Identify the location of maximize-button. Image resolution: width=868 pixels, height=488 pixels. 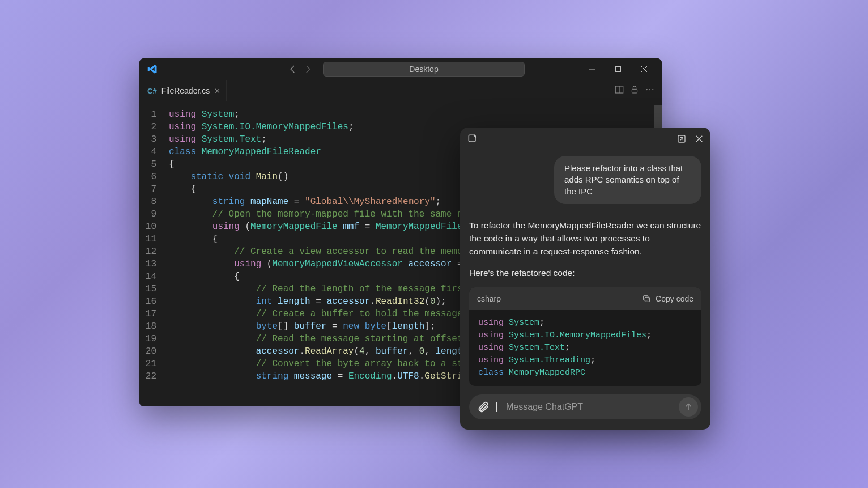
(618, 69).